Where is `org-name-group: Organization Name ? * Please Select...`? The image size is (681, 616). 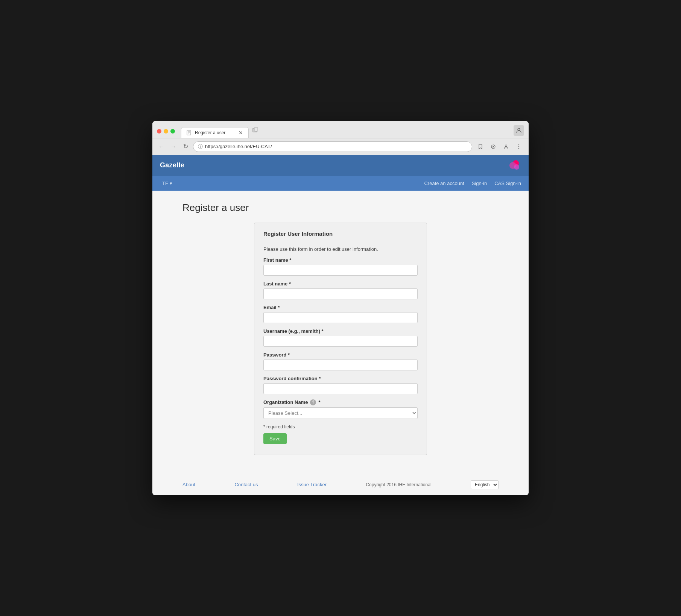
org-name-group: Organization Name ? * Please Select... is located at coordinates (340, 409).